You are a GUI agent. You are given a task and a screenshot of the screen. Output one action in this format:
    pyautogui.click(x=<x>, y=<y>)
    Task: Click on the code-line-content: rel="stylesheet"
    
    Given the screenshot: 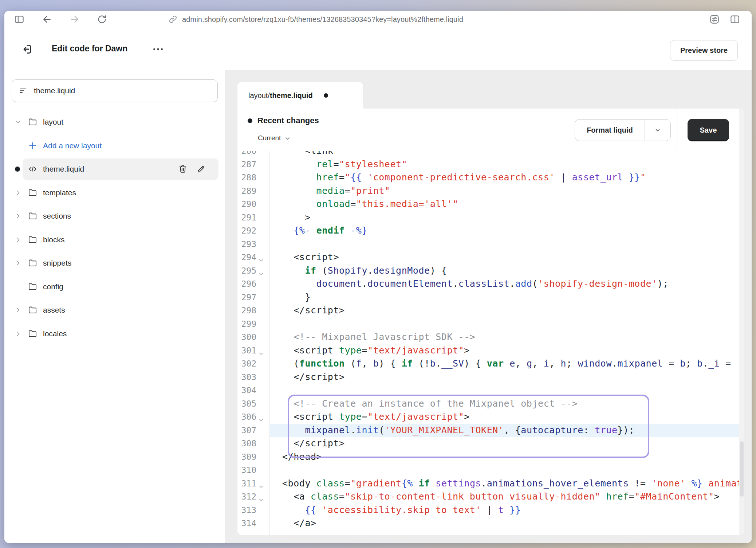 What is the action you would take?
    pyautogui.click(x=507, y=165)
    